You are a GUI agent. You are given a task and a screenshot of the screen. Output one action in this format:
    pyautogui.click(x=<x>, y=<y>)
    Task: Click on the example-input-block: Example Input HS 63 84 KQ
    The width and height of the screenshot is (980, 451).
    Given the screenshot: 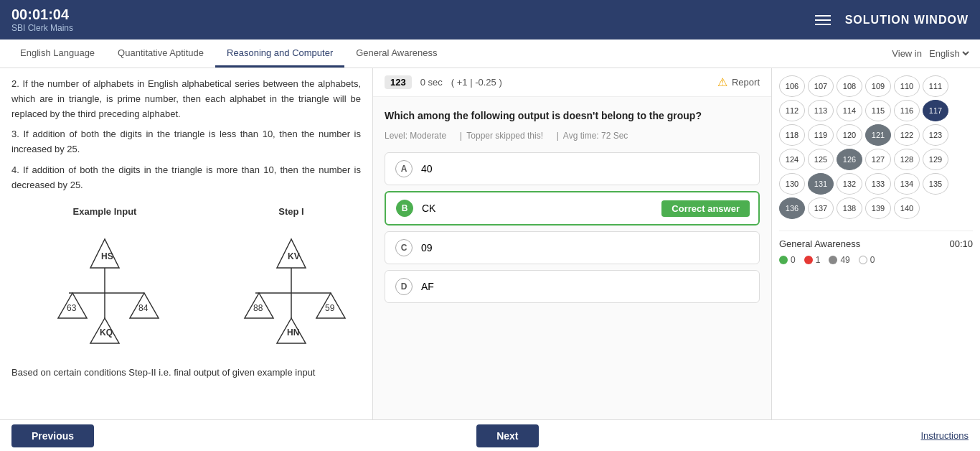 What is the action you would take?
    pyautogui.click(x=105, y=280)
    